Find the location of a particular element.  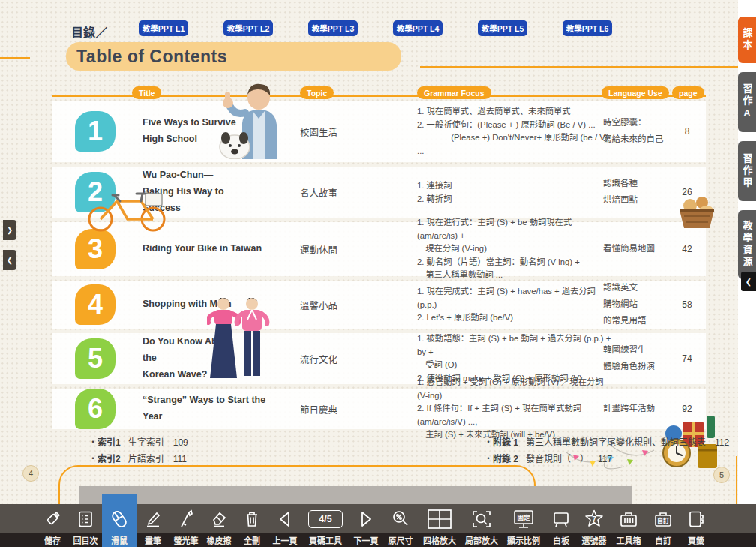

eraser-tool-button: 橡皮擦 is located at coordinates (219, 525).